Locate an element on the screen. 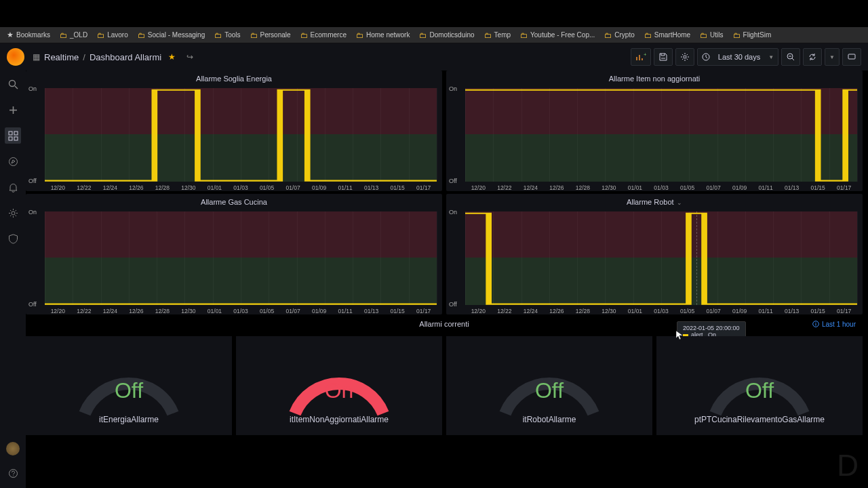  panel-title: Allarme Gas Cucina is located at coordinates (234, 201).